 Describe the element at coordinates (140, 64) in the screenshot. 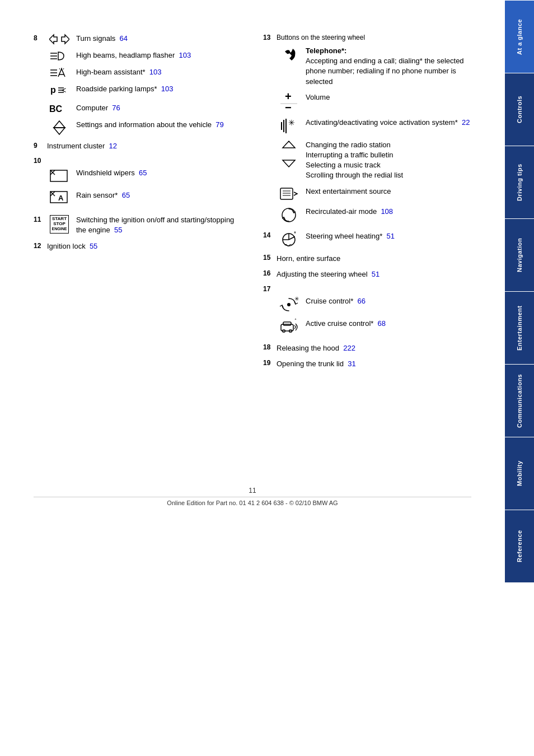

I see `item-8-group: 8 Turn signals 64` at that location.